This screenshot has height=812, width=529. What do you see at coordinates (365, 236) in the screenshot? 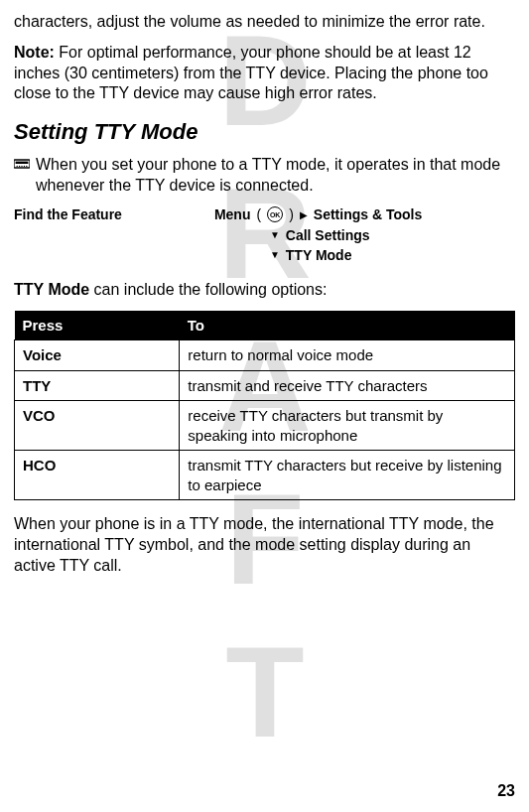
I see `feature-path: Menu (OK) ▶ Settings & Tools ▼ Call Sett…` at bounding box center [365, 236].